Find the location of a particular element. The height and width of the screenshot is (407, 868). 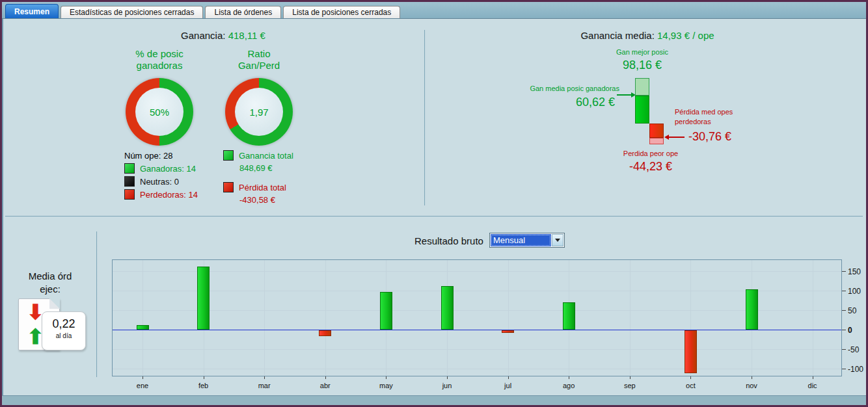

legend-item-label: Ganadoras: 14 is located at coordinates (168, 169).